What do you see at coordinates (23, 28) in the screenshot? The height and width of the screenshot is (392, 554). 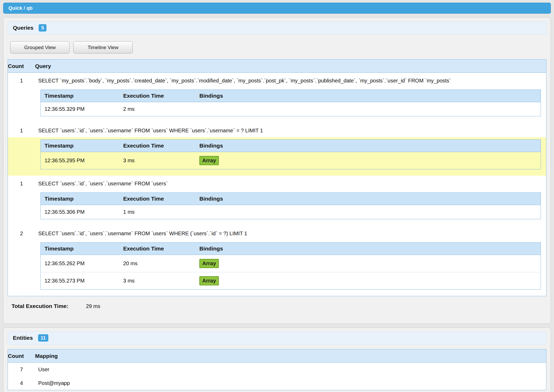 I see `queries-title: Queries` at bounding box center [23, 28].